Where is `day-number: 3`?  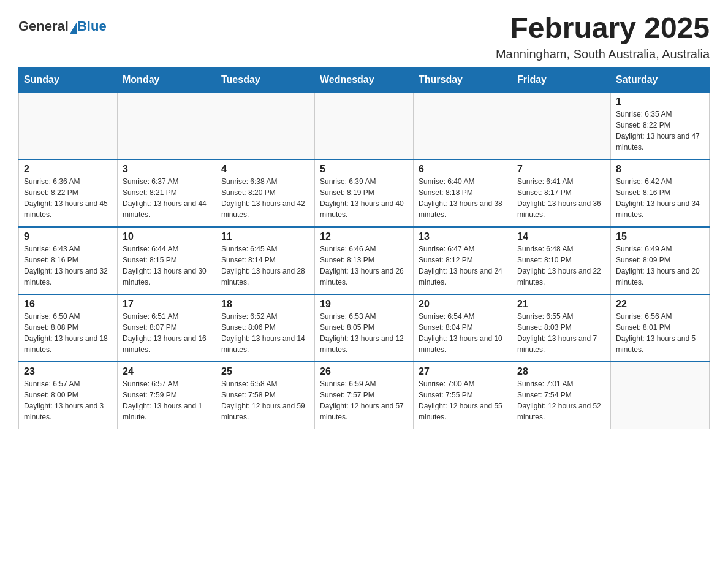
day-number: 3 is located at coordinates (167, 169).